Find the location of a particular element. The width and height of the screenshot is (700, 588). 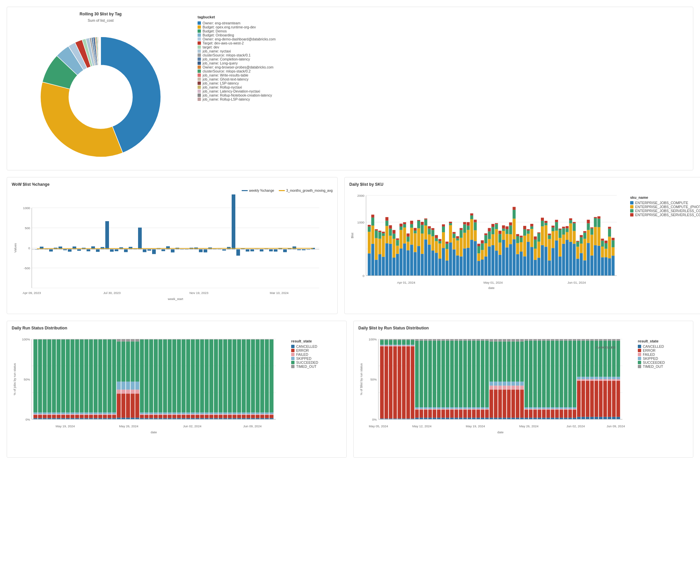

sku-legend-item: ENTERPRISE_JOBS_SERVERLESS_COMPUTE_U... is located at coordinates (665, 215).